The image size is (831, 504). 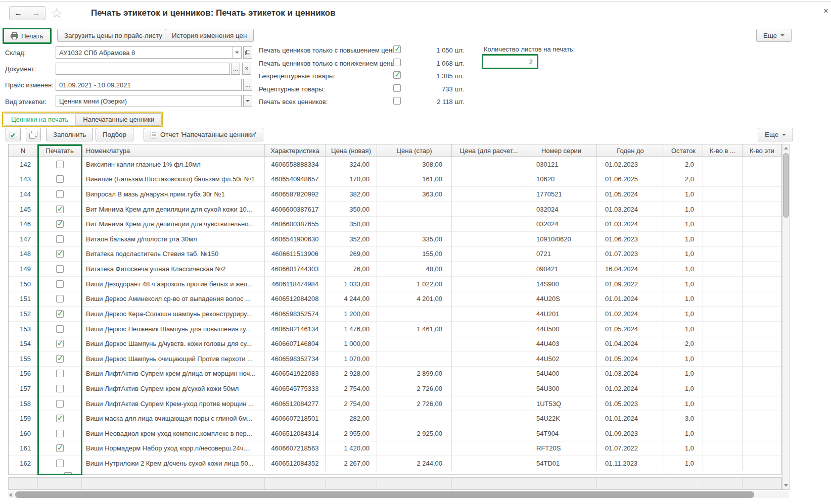 What do you see at coordinates (248, 85) in the screenshot?
I see `price-changed-choose-button: ...` at bounding box center [248, 85].